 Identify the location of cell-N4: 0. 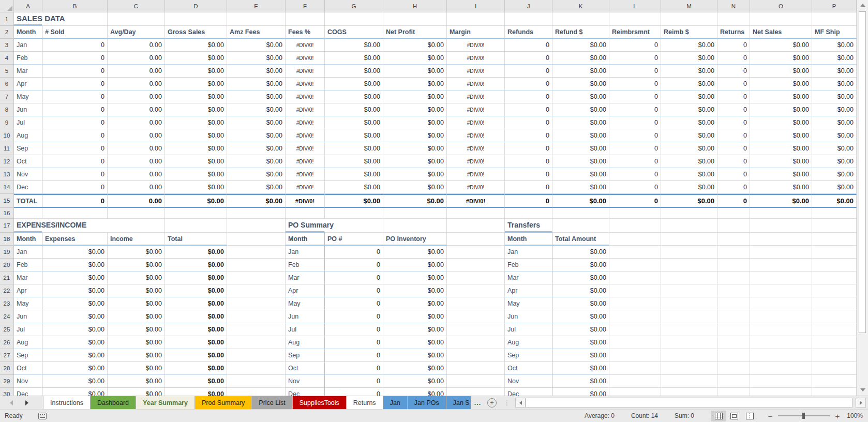
(734, 58).